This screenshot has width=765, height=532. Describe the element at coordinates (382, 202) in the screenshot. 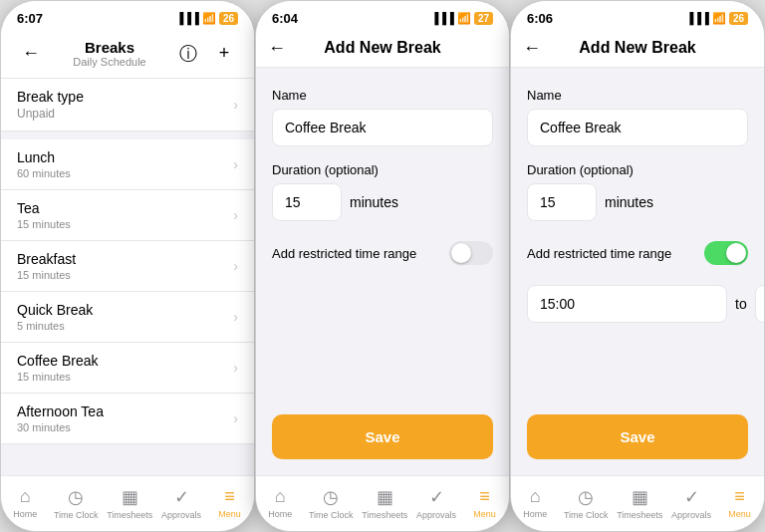

I see `duration-row: minutes` at that location.